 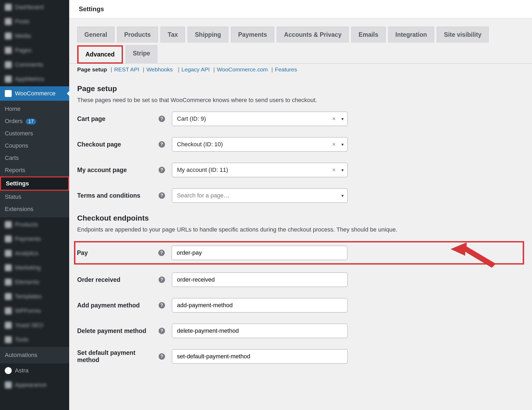 I want to click on sidebar-item-astra: Astra, so click(x=35, y=371).